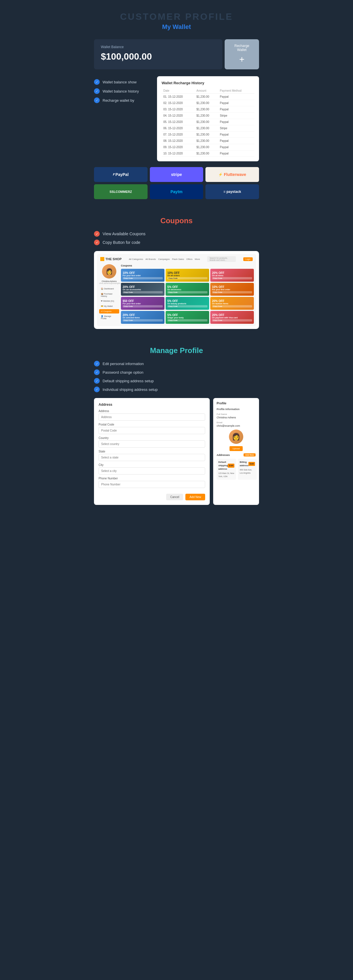 Image resolution: width=353 pixels, height=980 pixels. I want to click on coupon-label: On selected items, so click(143, 318).